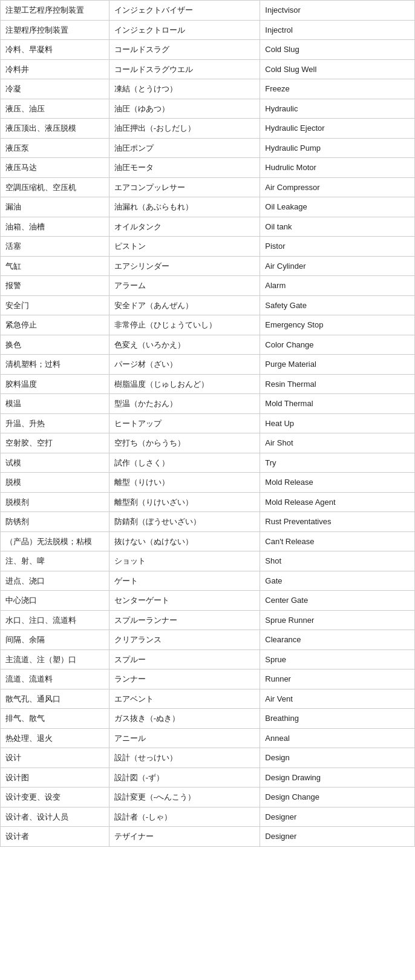 This screenshot has height=980, width=415. I want to click on chinese-term: 排气、散气, so click(55, 719).